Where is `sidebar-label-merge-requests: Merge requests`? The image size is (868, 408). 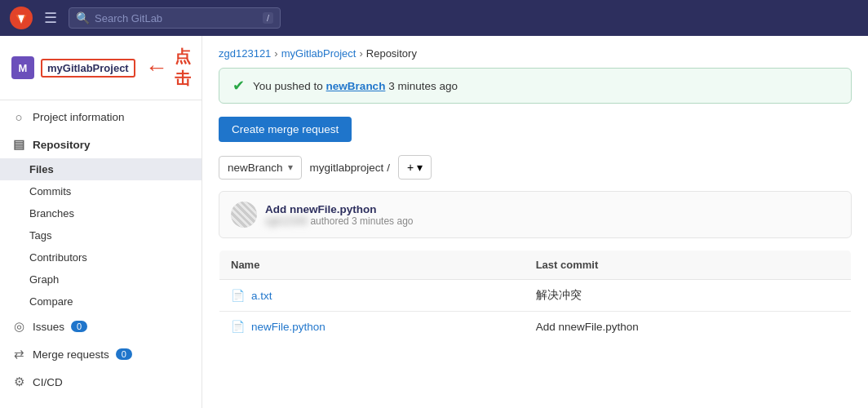 sidebar-label-merge-requests: Merge requests is located at coordinates (71, 354).